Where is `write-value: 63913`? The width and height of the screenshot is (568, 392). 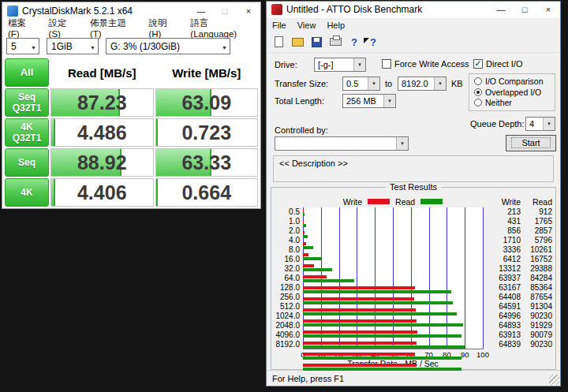 write-value: 63913 is located at coordinates (502, 335).